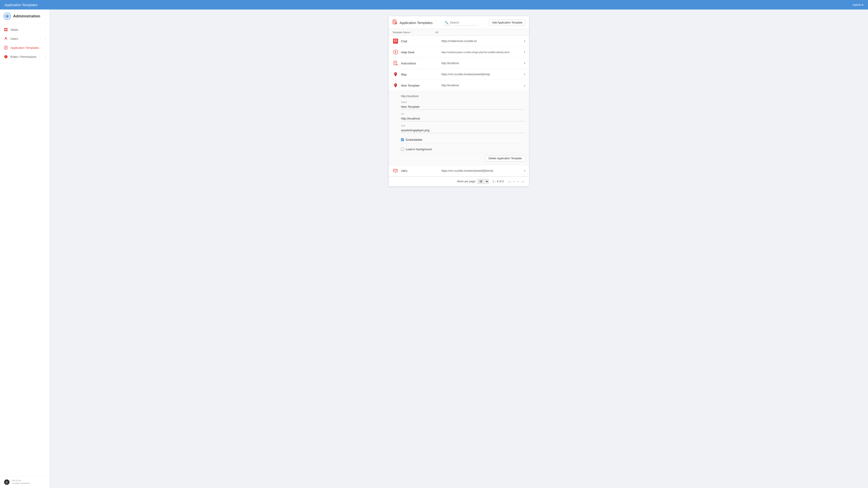  I want to click on template-row-header-new-template: C New Template http://localhost ▴, so click(459, 86).